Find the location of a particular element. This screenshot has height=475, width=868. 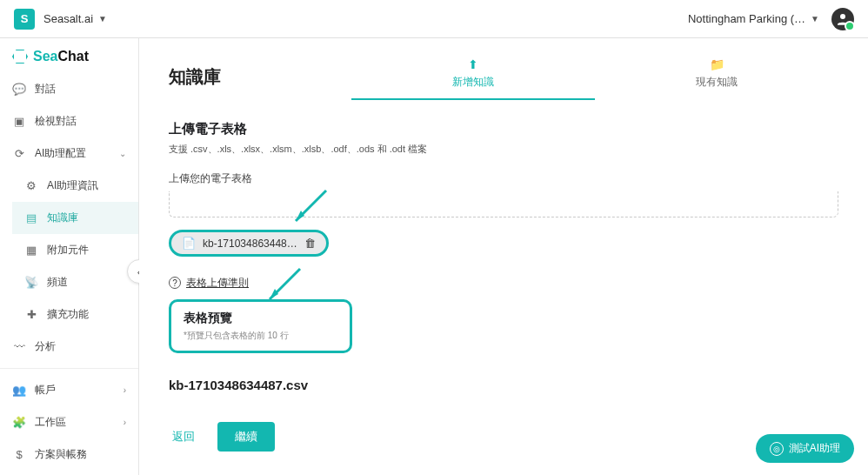

back-button: 返回 is located at coordinates (184, 437).